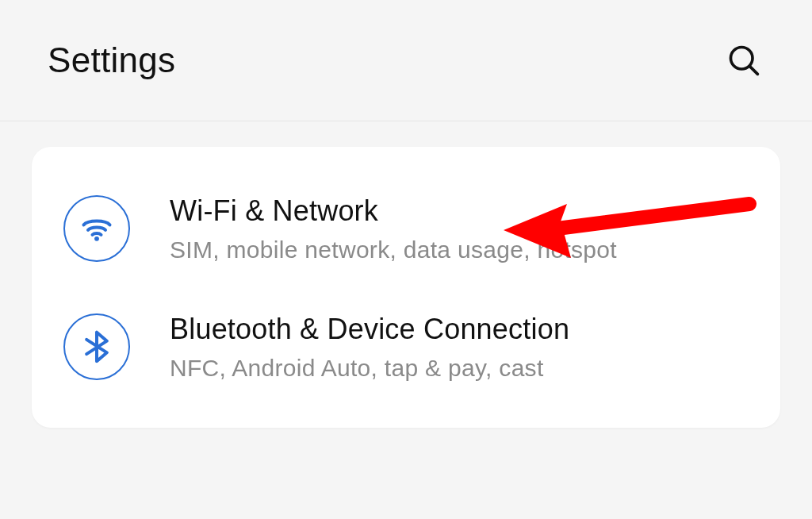 This screenshot has width=812, height=519. I want to click on search-icon, so click(744, 60).